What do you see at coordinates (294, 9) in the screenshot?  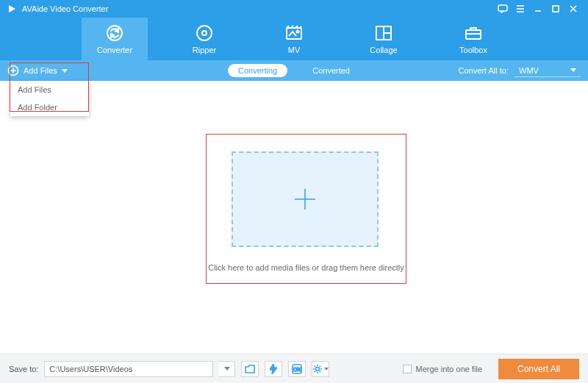 I see `title-bar: AVAide Video Converter` at bounding box center [294, 9].